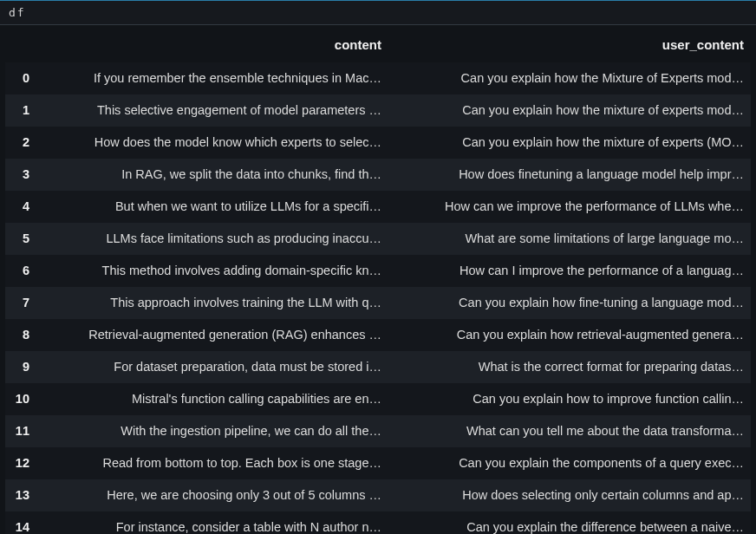 This screenshot has width=756, height=534. What do you see at coordinates (378, 206) in the screenshot?
I see `table-row: 4But when we want to utilize LLMs for a …` at bounding box center [378, 206].